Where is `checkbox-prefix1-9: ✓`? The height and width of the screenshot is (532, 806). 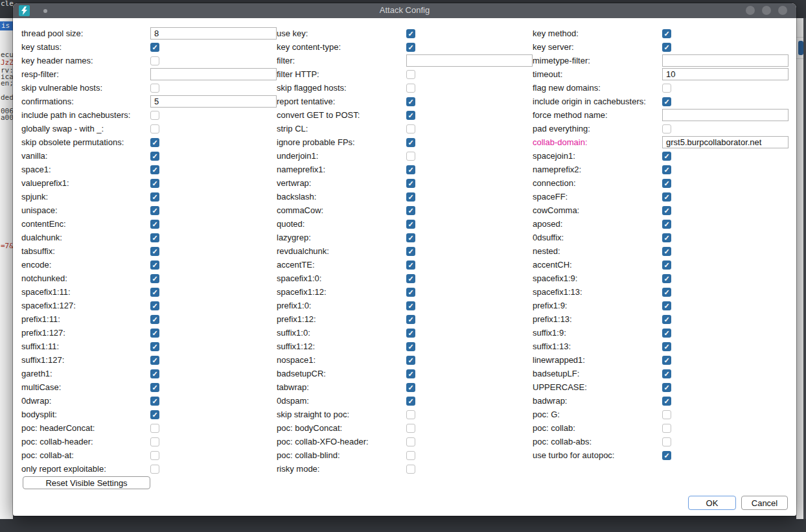
checkbox-prefix1-9: ✓ is located at coordinates (667, 306).